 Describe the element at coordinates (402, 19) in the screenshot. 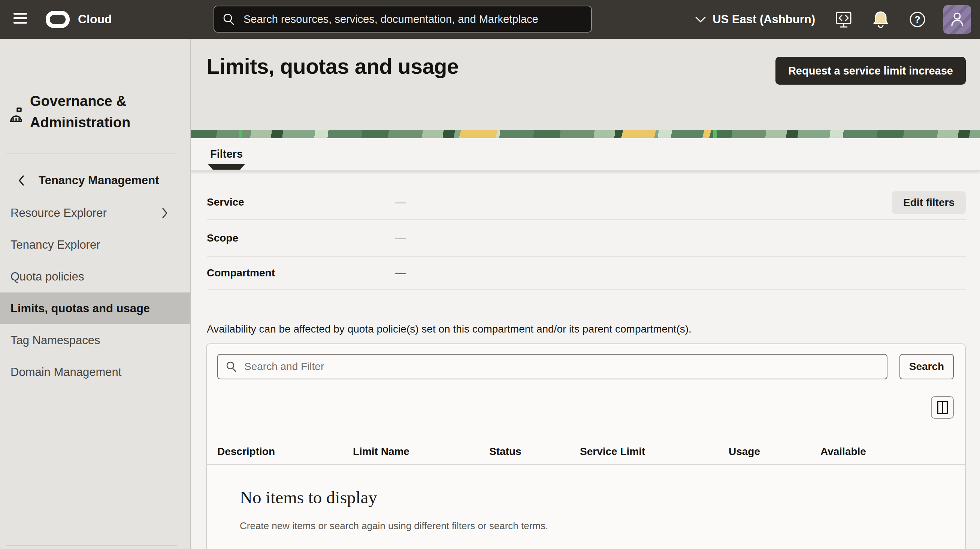

I see `global-search` at that location.